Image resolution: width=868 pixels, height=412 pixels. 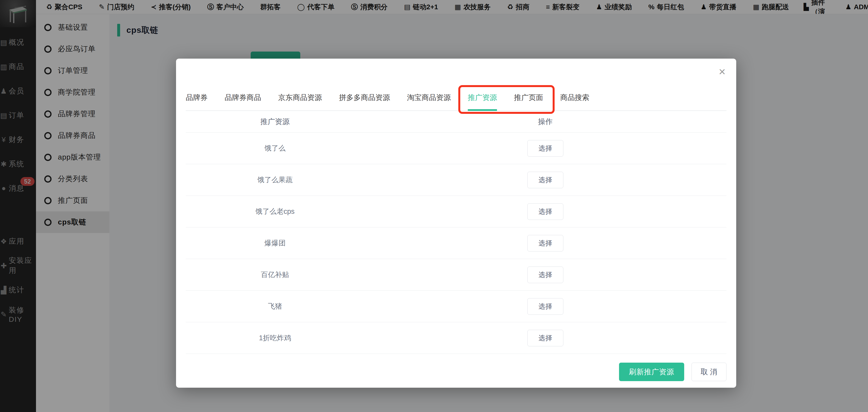 I want to click on resource-name: 饿了么果蔬, so click(x=275, y=180).